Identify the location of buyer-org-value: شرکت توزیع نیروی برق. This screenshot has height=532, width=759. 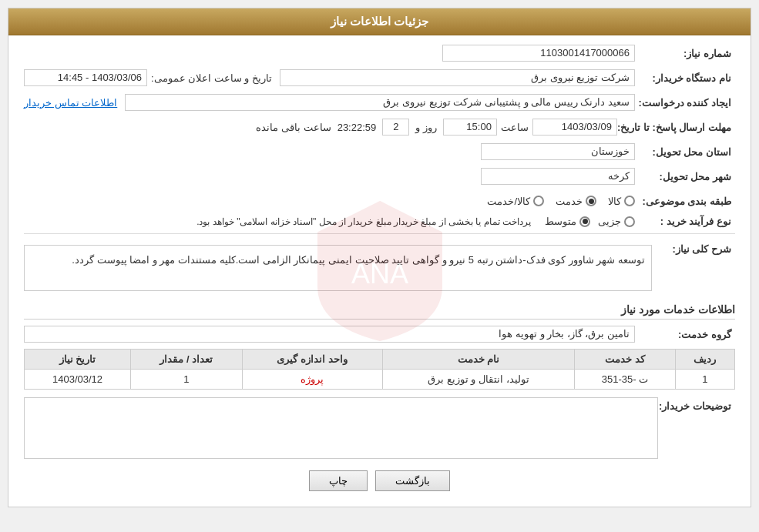
(458, 78).